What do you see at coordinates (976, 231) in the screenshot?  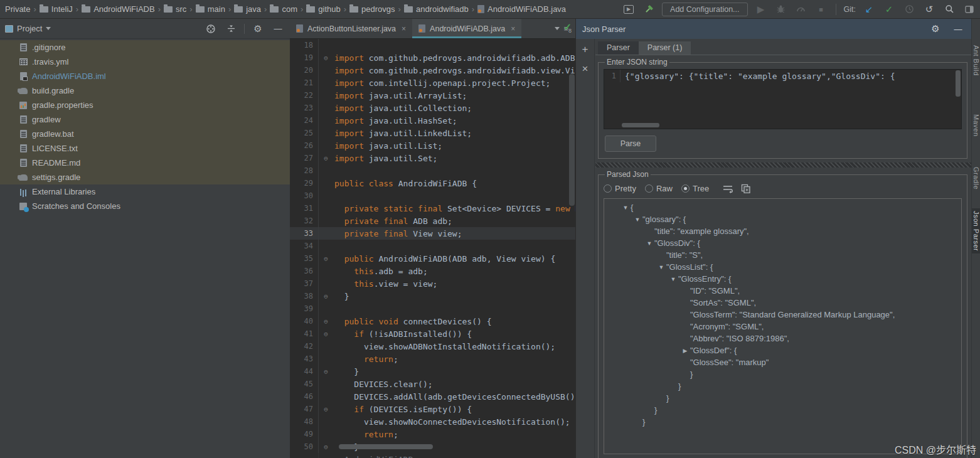 I see `tool-stripe-json-parser: Json Parser` at bounding box center [976, 231].